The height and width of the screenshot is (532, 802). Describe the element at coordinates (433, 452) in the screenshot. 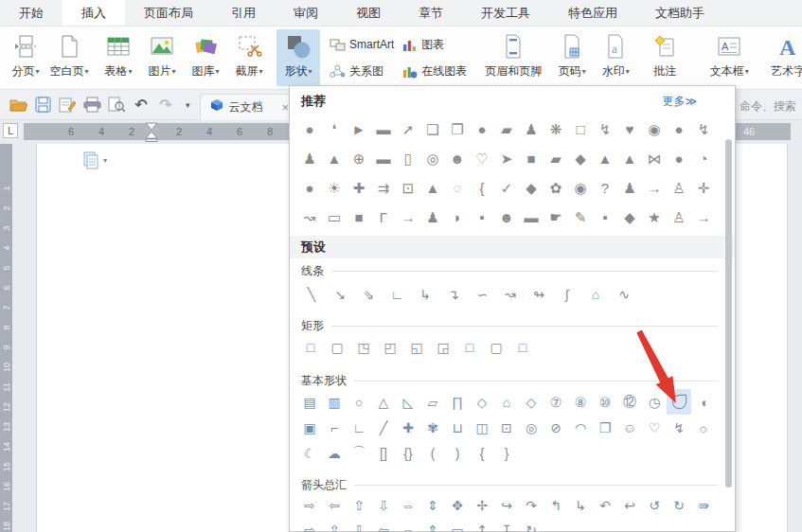

I see `shape-basic-shapes-r3c6: (` at that location.